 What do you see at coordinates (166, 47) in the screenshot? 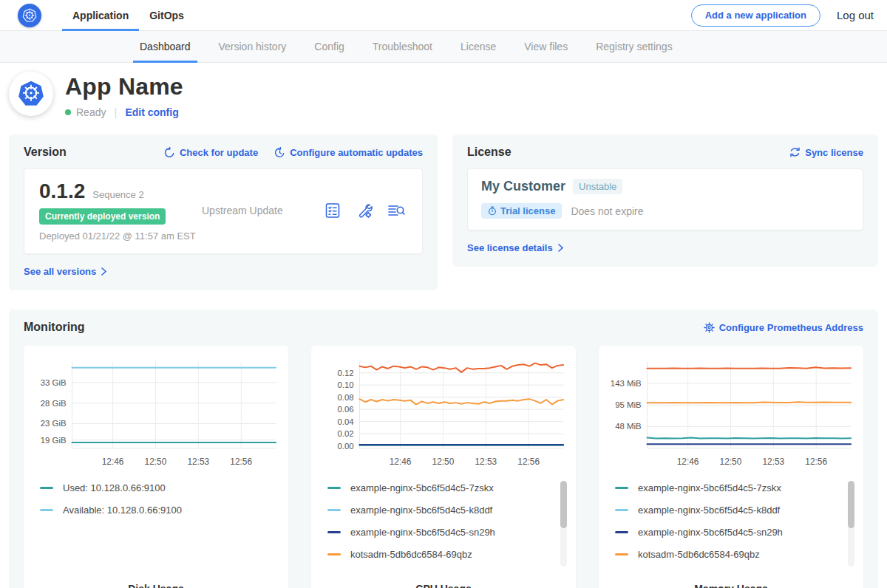
I see `tab-dashboard-label: Dashboard` at bounding box center [166, 47].